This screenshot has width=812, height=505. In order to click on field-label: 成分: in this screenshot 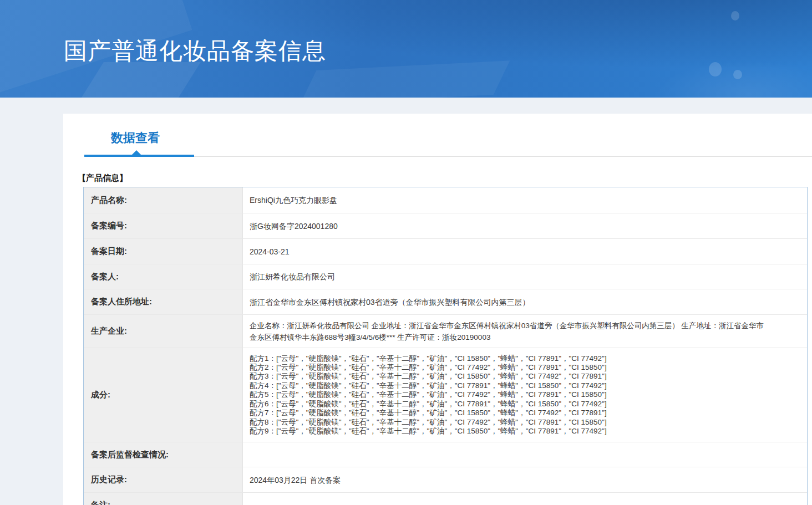, I will do `click(163, 395)`.